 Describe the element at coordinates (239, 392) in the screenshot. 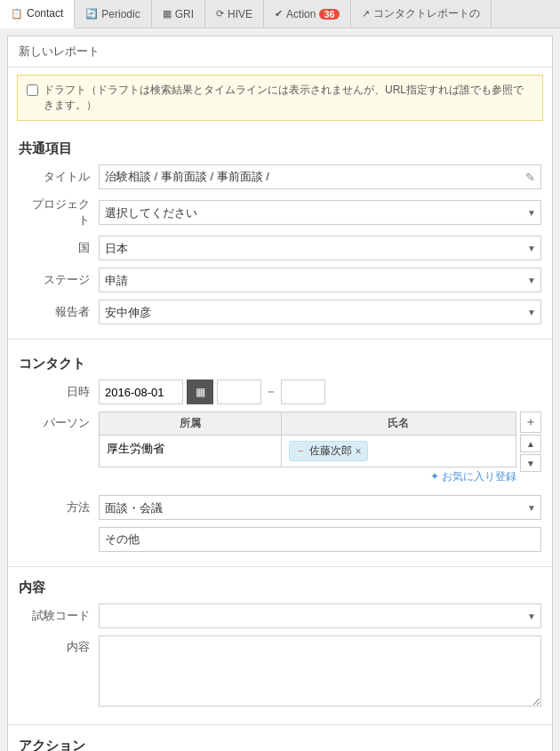

I see `time-from-input` at that location.